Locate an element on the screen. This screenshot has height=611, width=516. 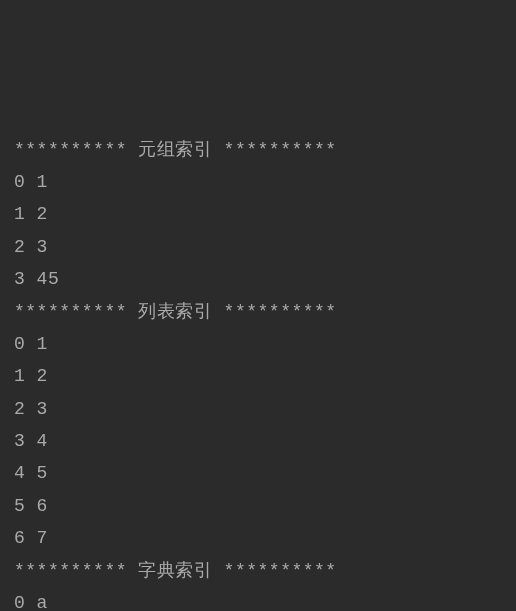
output-row: 0 a is located at coordinates (258, 599).